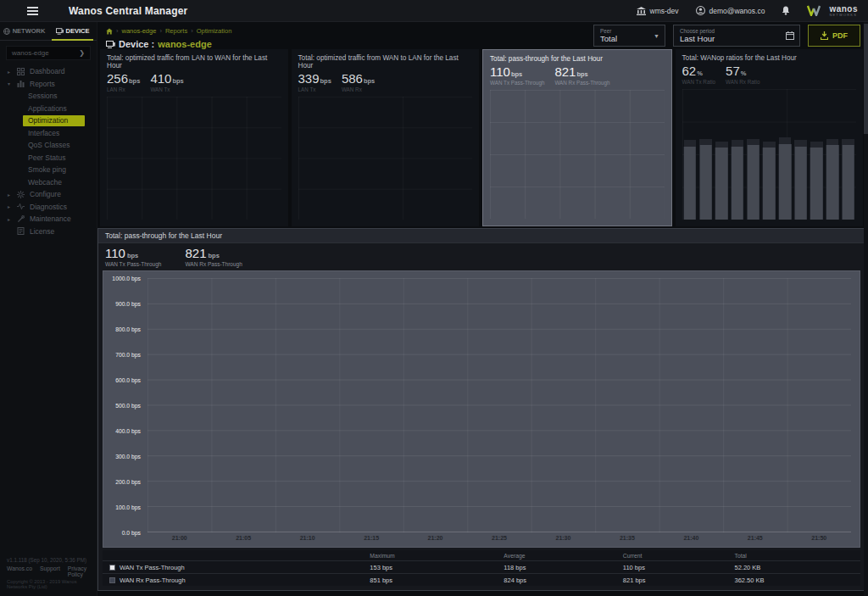  I want to click on sidebar-item-reports: ▾Reports, so click(48, 85).